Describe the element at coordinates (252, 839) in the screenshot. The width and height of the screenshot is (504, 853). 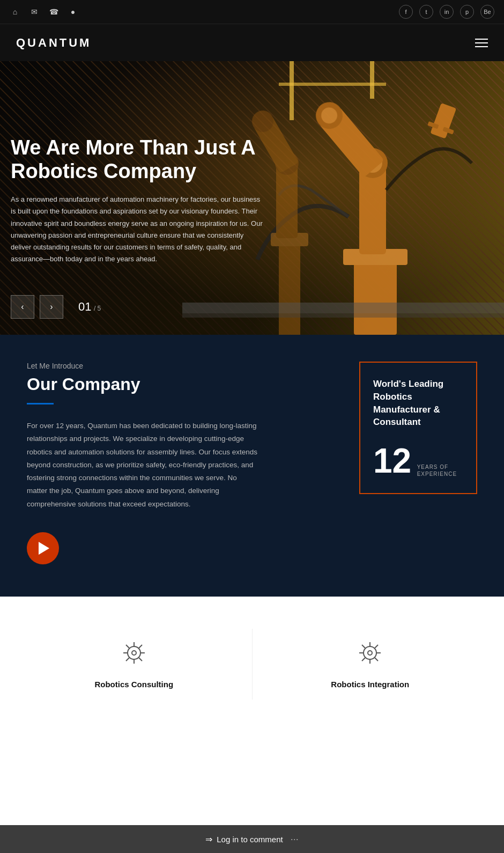
I see `login-bar: ⇒ Log in to comment ···` at that location.